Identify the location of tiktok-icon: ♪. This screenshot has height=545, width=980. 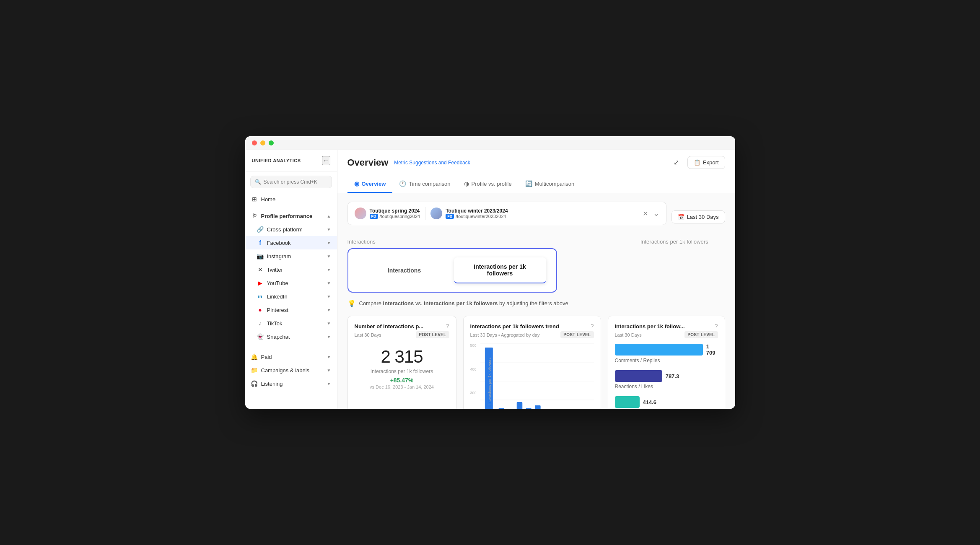
(260, 323).